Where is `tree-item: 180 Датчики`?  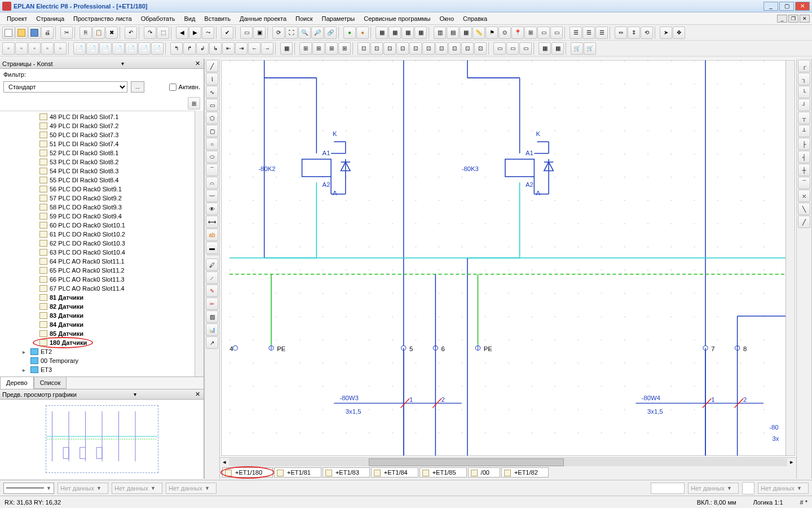
tree-item: 180 Датчики is located at coordinates (97, 343).